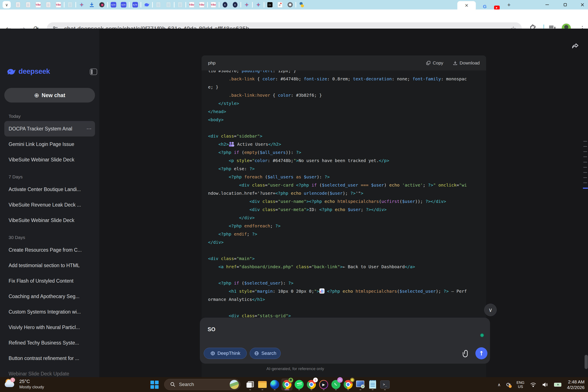  What do you see at coordinates (280, 5) in the screenshot?
I see `pinned-tab-copilot` at bounding box center [280, 5].